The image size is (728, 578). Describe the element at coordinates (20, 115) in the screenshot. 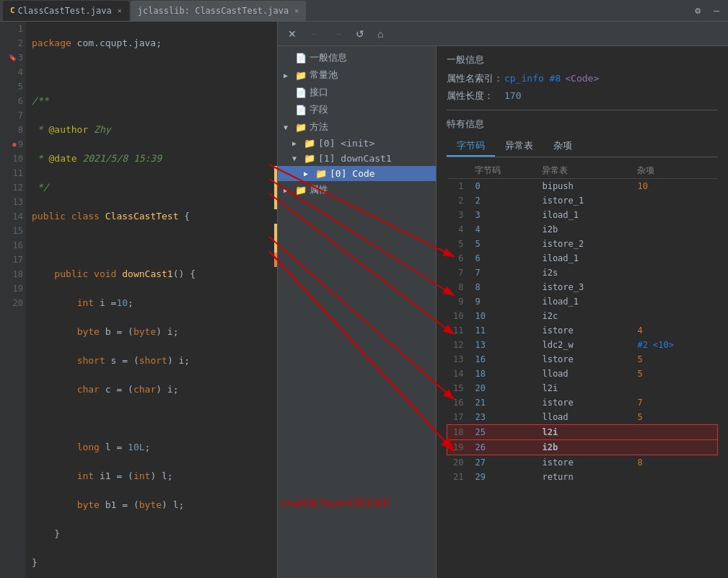

I see `line-num-7: 7` at that location.